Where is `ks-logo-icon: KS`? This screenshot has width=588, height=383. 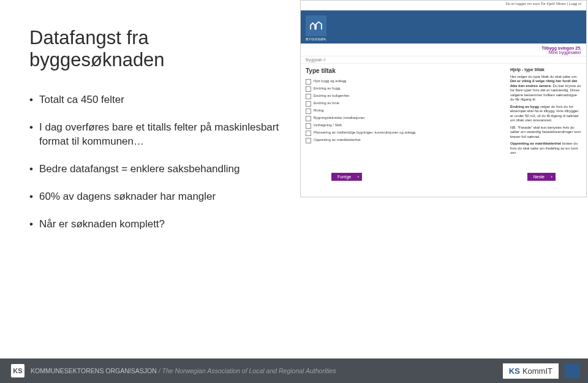 ks-logo-icon: KS is located at coordinates (18, 371).